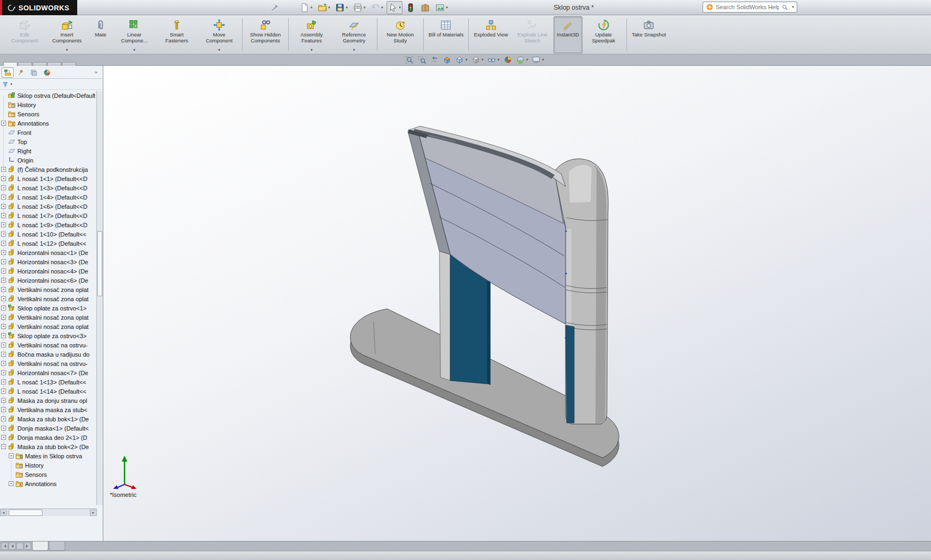 The image size is (931, 560). I want to click on expander-icon: −, so click(3, 447).